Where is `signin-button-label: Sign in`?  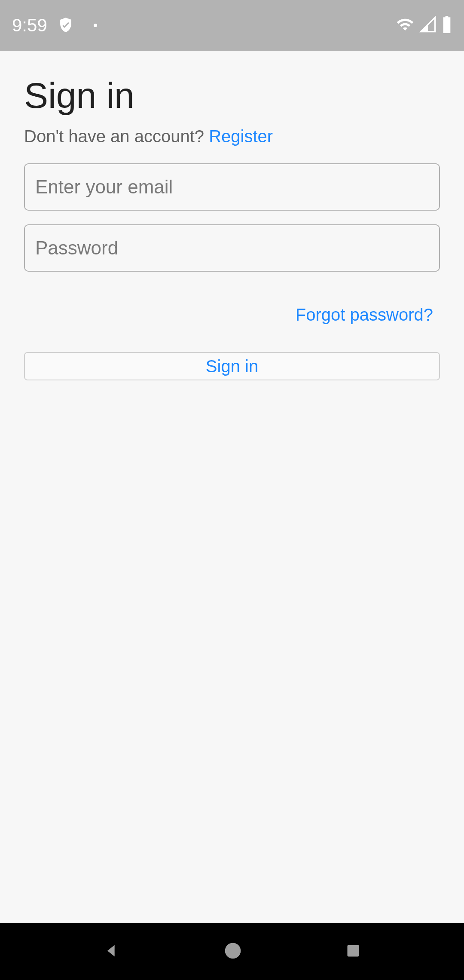
signin-button-label: Sign in is located at coordinates (232, 366).